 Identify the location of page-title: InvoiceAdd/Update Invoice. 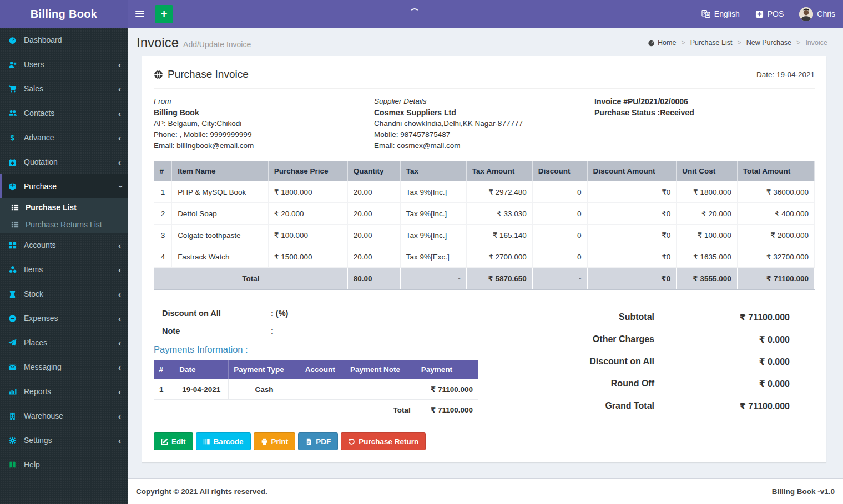
(194, 43).